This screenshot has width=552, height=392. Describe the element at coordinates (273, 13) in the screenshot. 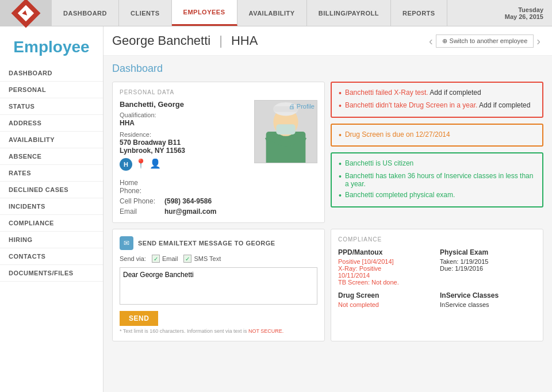

I see `nav-availability: AVAILABILITY` at that location.